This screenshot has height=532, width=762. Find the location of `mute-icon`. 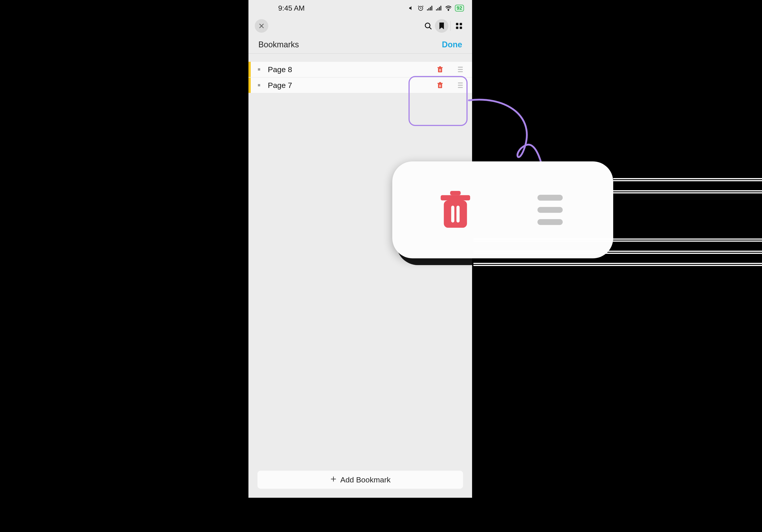

mute-icon is located at coordinates (412, 8).